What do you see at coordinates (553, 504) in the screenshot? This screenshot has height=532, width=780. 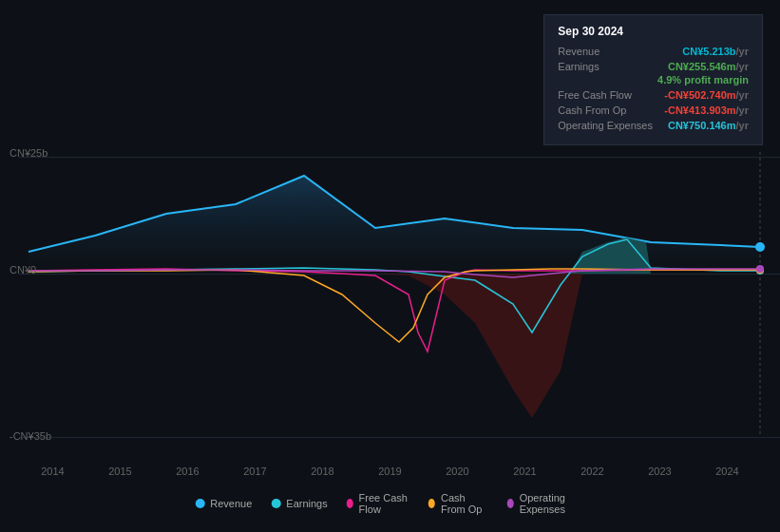 I see `legend-label-opex: Operating Expenses` at bounding box center [553, 504].